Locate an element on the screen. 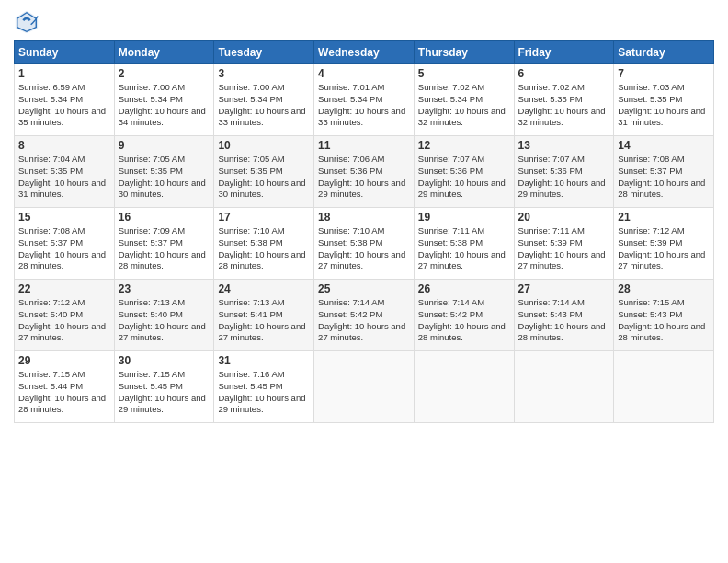 This screenshot has width=728, height=563. day-number: 29 is located at coordinates (64, 361).